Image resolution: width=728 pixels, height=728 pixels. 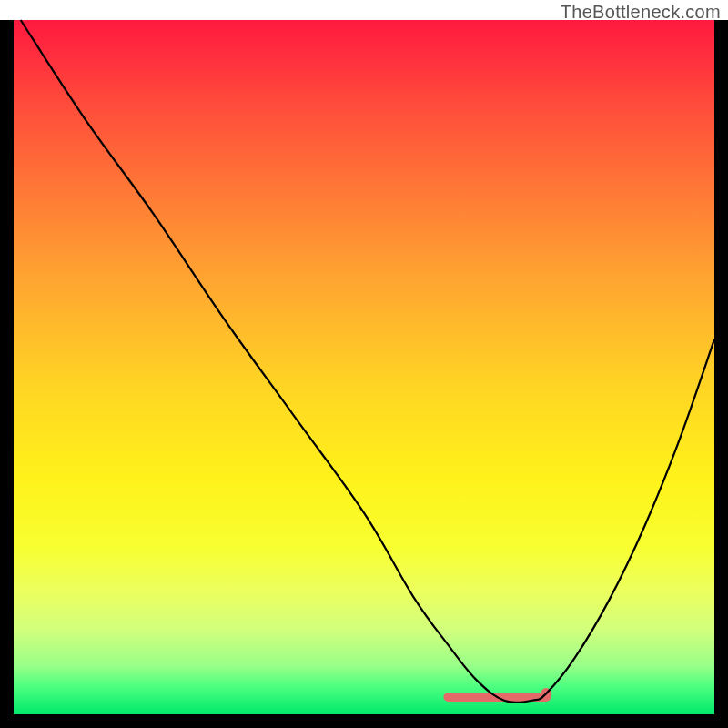 I want to click on watermark-text: TheBottleneck.com, so click(x=641, y=13).